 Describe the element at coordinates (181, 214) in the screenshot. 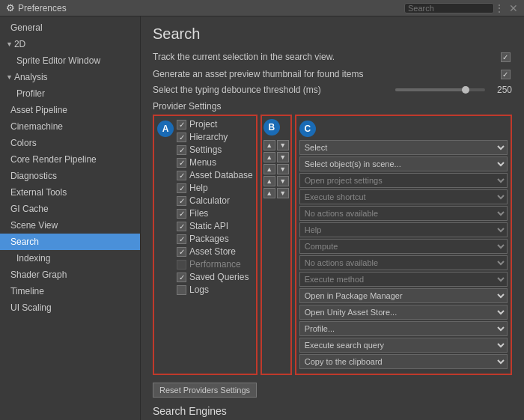

I see `cb-files: ✓` at that location.